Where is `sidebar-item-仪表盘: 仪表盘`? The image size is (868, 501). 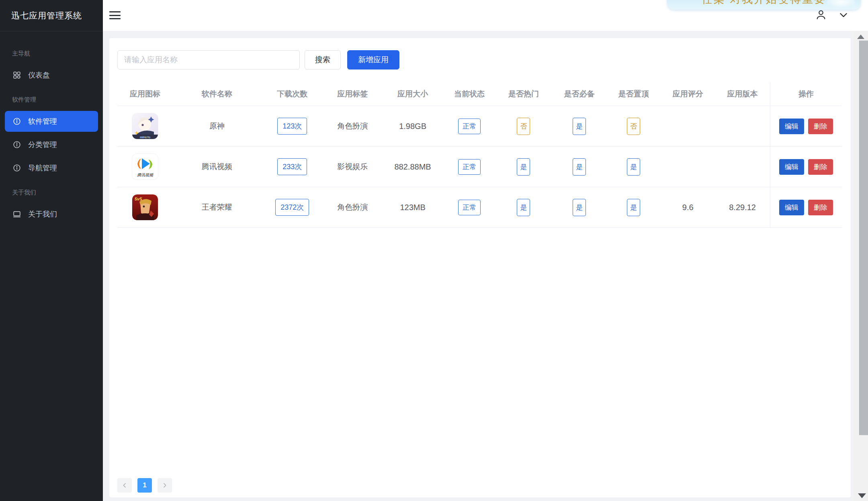
sidebar-item-仪表盘: 仪表盘 is located at coordinates (51, 75).